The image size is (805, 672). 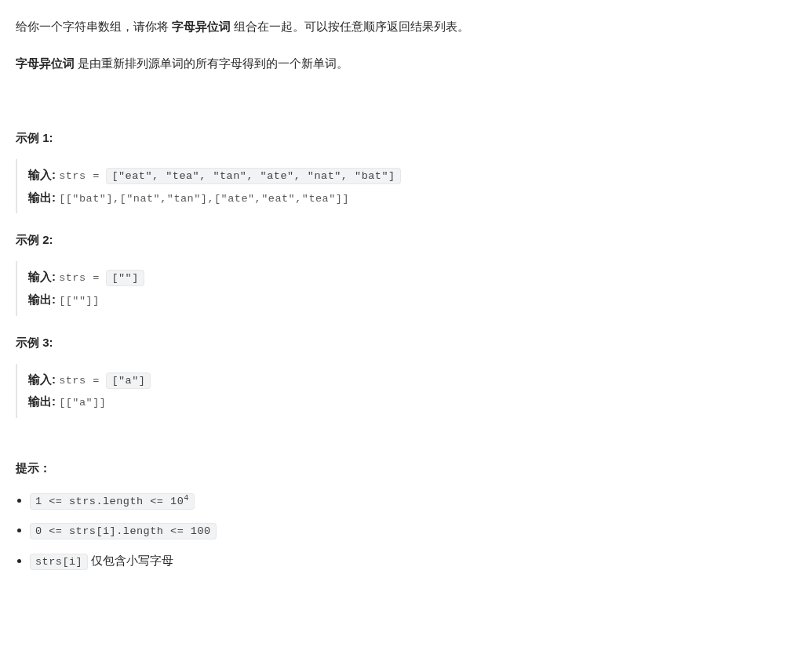 I want to click on intro-text: 给你一个字符串数组，请你将, so click(x=94, y=27).